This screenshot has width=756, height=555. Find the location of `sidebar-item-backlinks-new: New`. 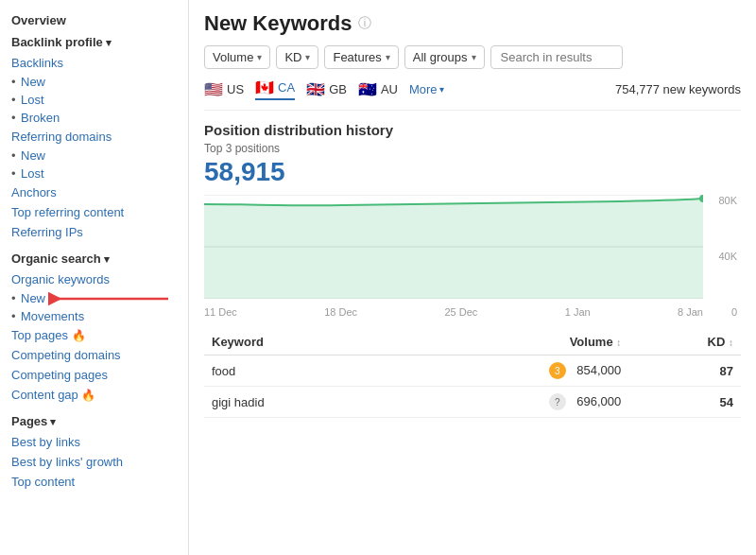

sidebar-item-backlinks-new: New is located at coordinates (94, 81).